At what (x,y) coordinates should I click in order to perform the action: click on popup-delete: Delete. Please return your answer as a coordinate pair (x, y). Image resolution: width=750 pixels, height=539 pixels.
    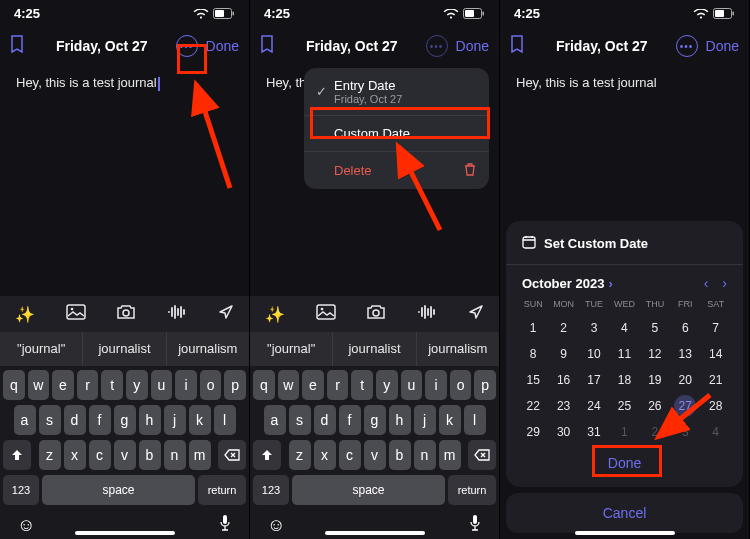
    Looking at the image, I should click on (396, 170).